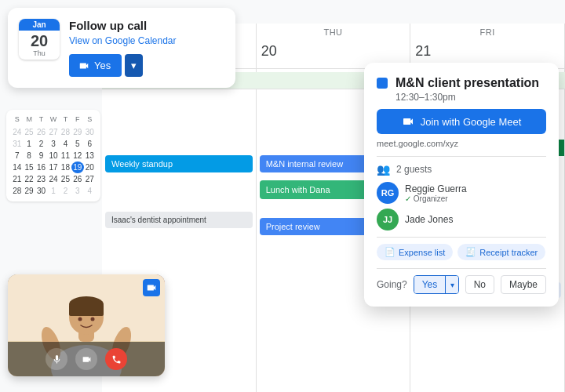 This screenshot has height=392, width=565. What do you see at coordinates (523, 285) in the screenshot?
I see `rsvp-maybe-button: Maybe` at bounding box center [523, 285].